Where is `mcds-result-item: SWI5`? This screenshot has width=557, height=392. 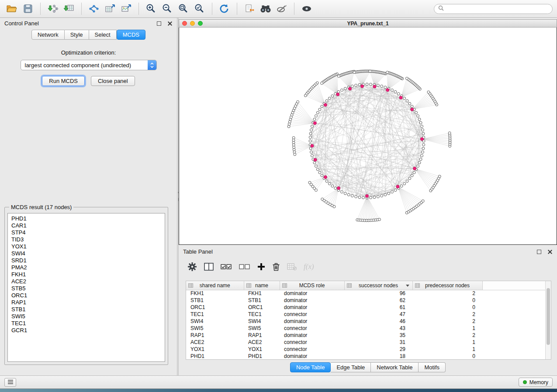 mcds-result-item: SWI5 is located at coordinates (88, 316).